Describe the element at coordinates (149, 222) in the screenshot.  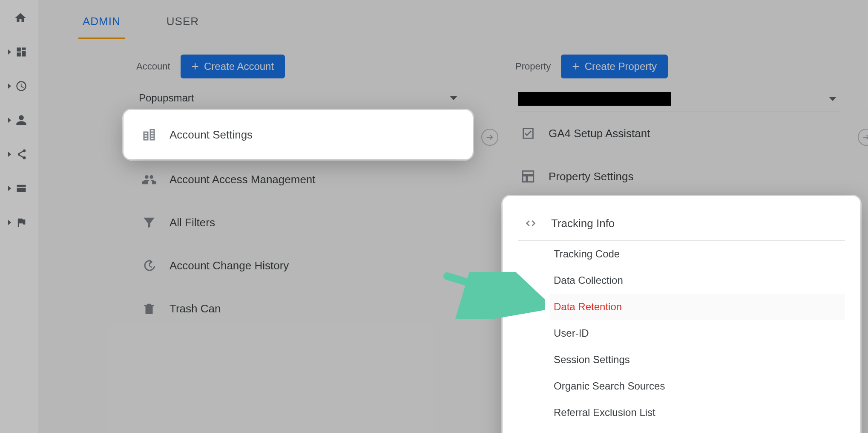
I see `filter-icon` at that location.